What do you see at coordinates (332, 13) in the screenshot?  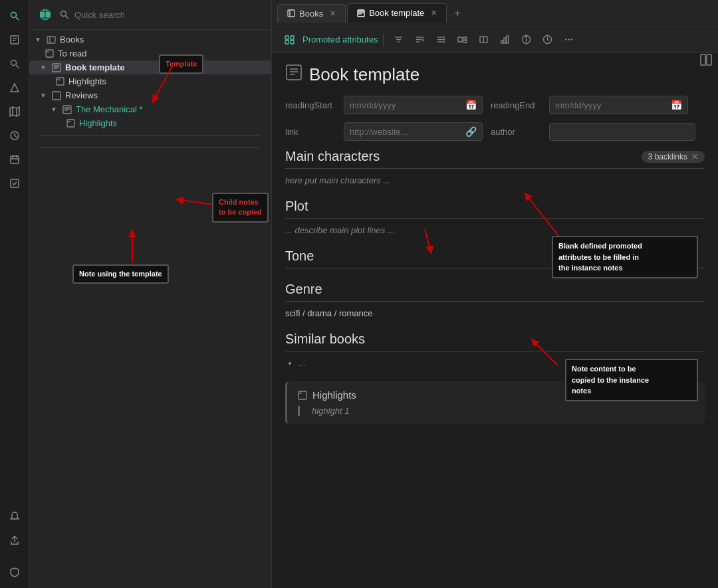 I see `tab-books-close: ✕` at bounding box center [332, 13].